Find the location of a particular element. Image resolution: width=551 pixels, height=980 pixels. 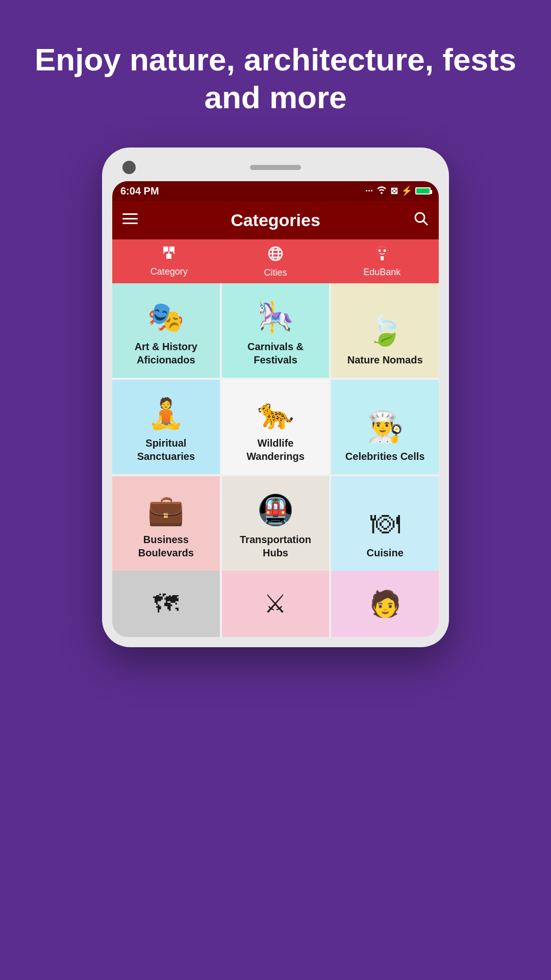

phone-speaker is located at coordinates (276, 167).